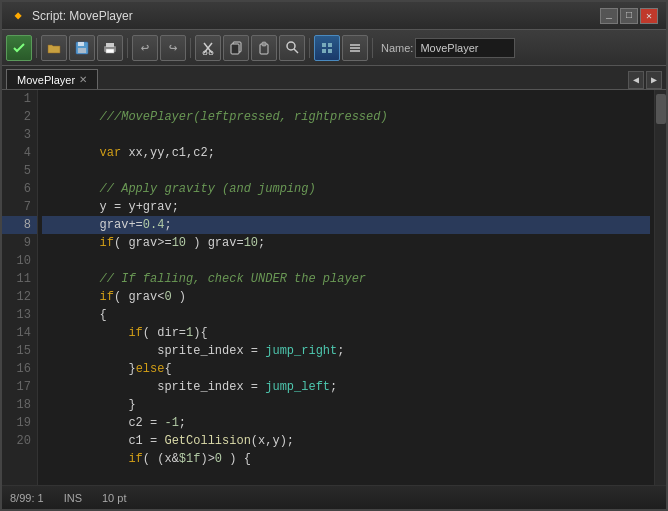 The image size is (668, 511). I want to click on ln-11: 11, so click(20, 279).